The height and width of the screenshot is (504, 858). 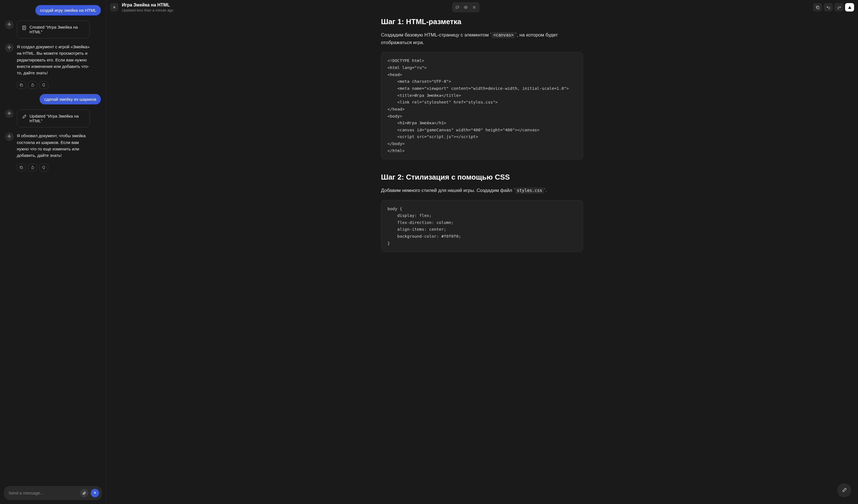 I want to click on step-2-paragraph: Добавим немного стилей для нашей игры. С…, so click(x=482, y=191).